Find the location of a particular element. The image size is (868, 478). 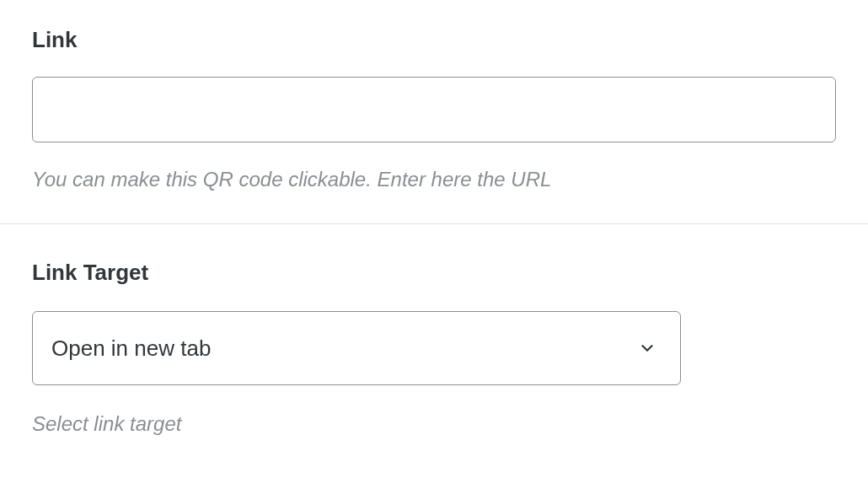

link-input is located at coordinates (434, 110).